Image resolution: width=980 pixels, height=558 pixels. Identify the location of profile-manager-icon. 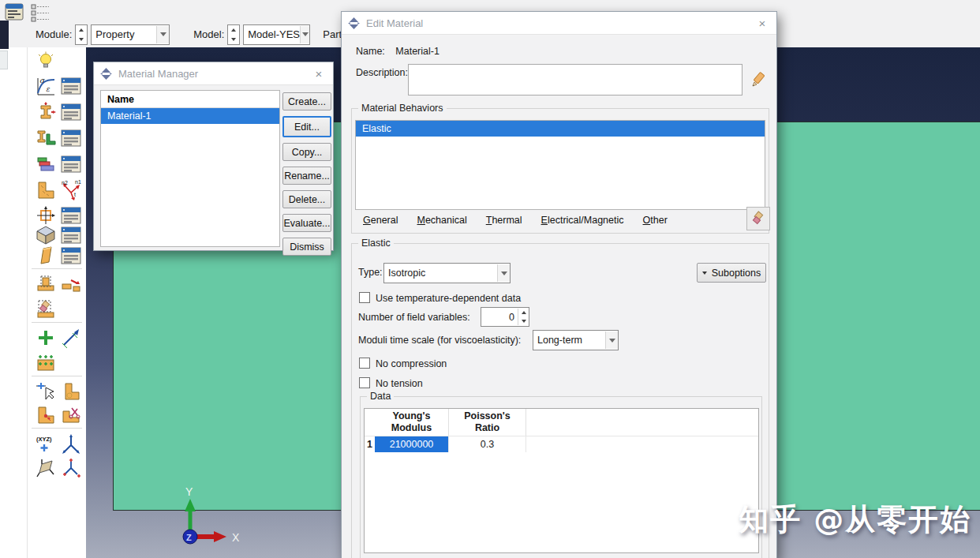
(71, 138).